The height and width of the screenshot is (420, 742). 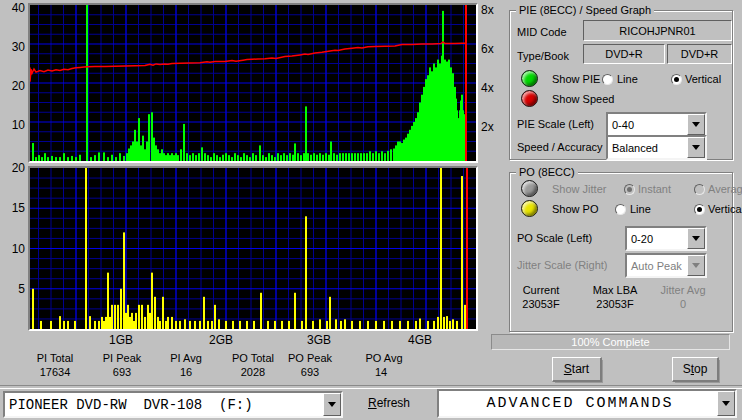 What do you see at coordinates (658, 30) in the screenshot?
I see `mid-code-value: RICOHJPNR01` at bounding box center [658, 30].